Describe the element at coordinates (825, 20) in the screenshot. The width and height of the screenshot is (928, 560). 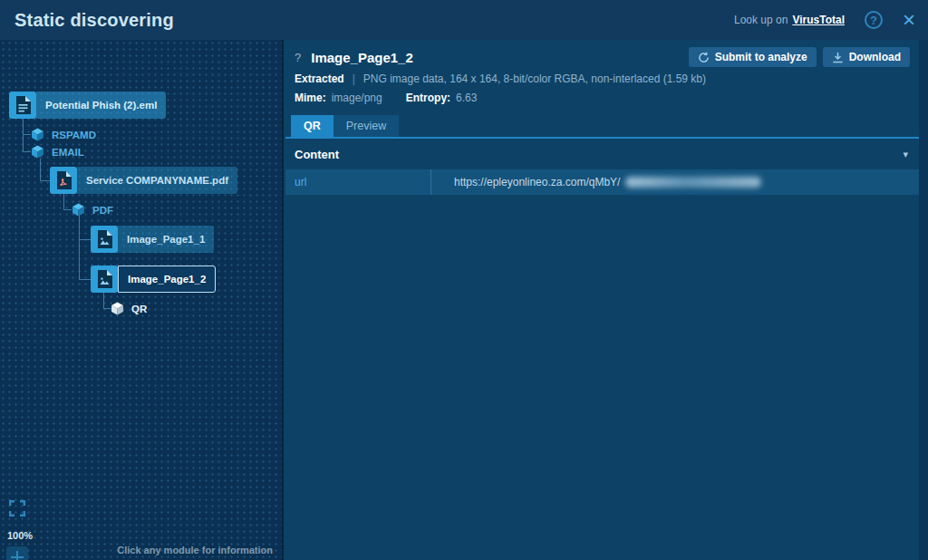
I see `titlebar-actions: Look up on VirusTotal ? ×` at that location.